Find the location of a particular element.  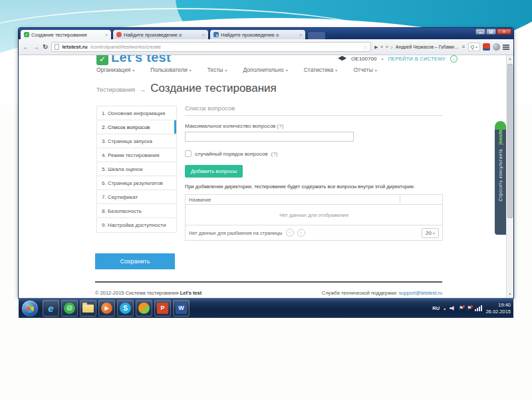

taskbar-icon-explorer is located at coordinates (88, 309).